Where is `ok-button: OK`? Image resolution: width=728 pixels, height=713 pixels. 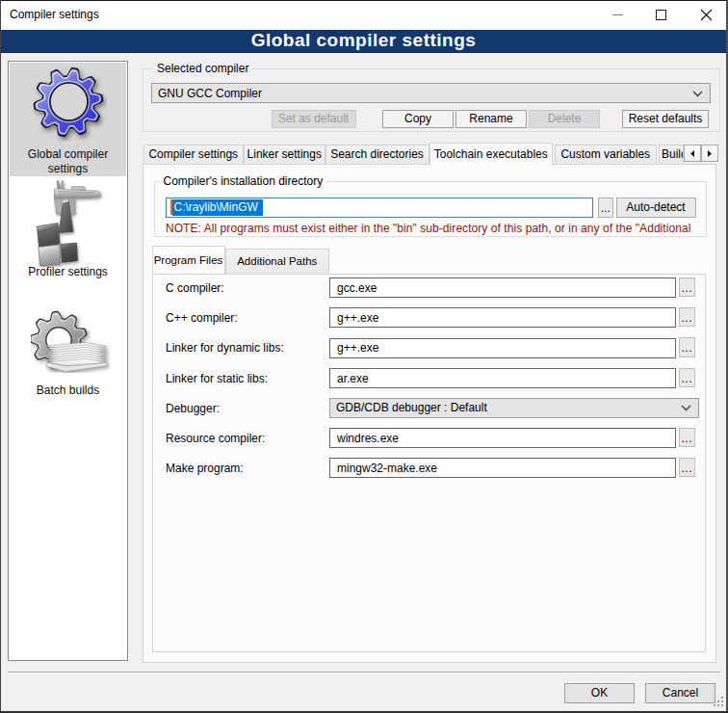
ok-button: OK is located at coordinates (599, 694).